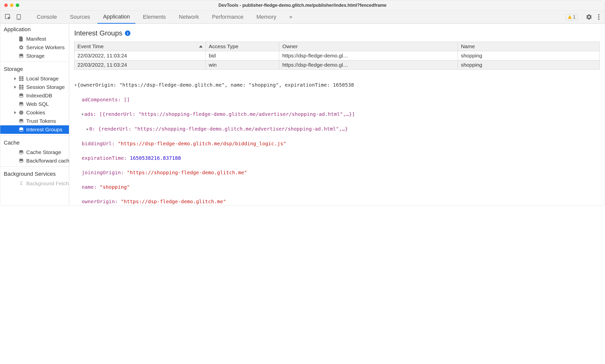  I want to click on panel-title: Interest Groups i, so click(337, 33).